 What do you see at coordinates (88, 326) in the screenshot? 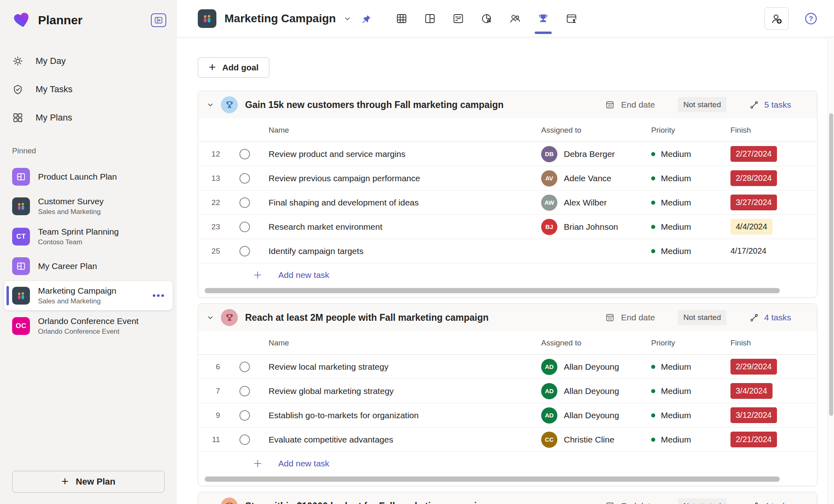
I see `sidebar-plan-item: OC Orlando Conference Event Orlando Conf…` at bounding box center [88, 326].